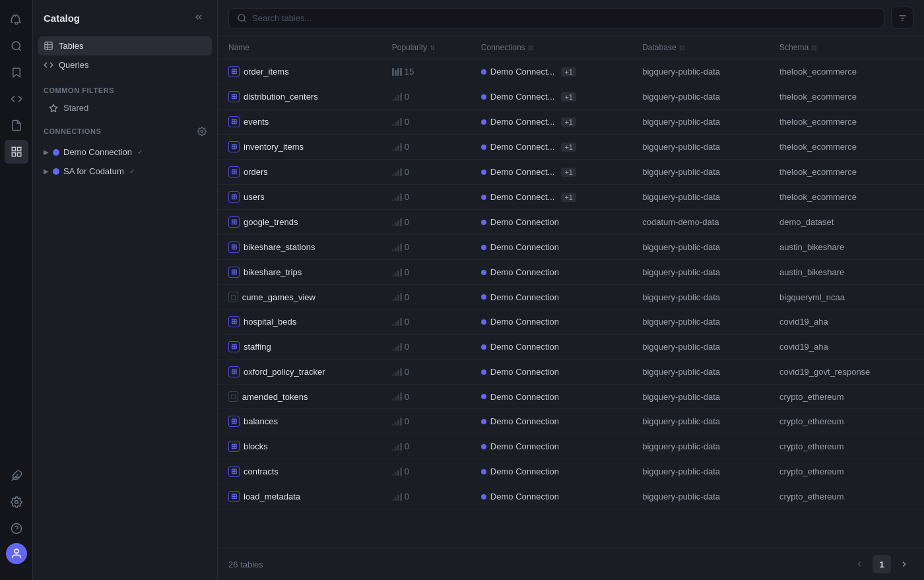  I want to click on sidebar-title: Catalog, so click(62, 18).